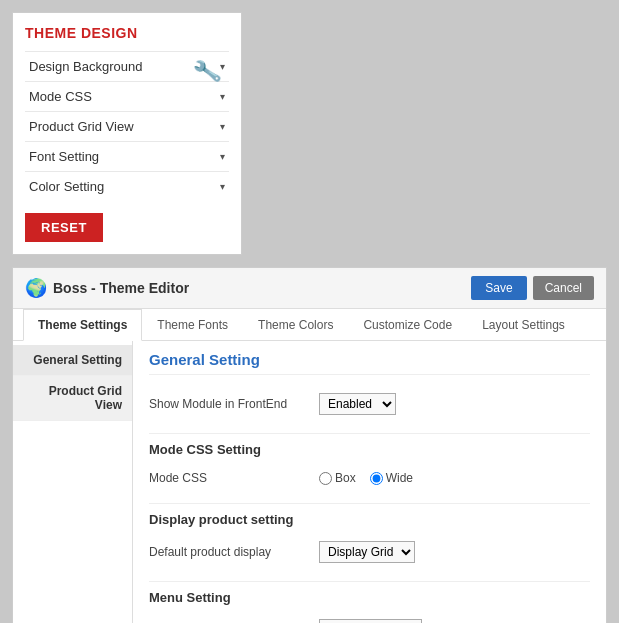  What do you see at coordinates (127, 33) in the screenshot?
I see `theme-design-title: THEME DESIGN` at bounding box center [127, 33].